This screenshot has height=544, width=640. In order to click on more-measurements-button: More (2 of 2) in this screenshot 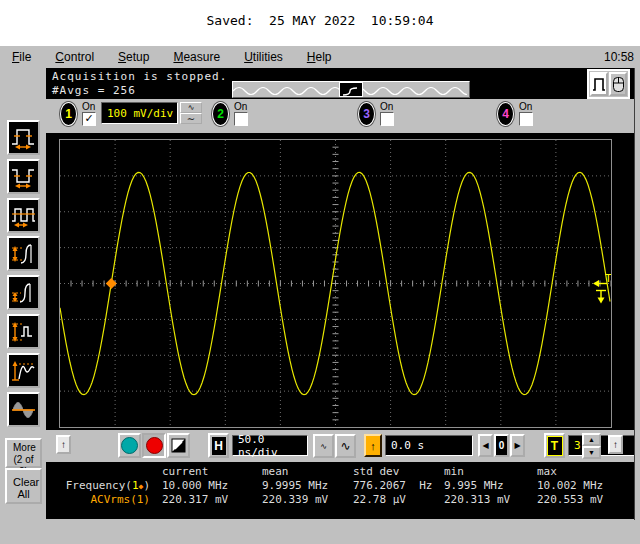, I will do `click(24, 453)`.